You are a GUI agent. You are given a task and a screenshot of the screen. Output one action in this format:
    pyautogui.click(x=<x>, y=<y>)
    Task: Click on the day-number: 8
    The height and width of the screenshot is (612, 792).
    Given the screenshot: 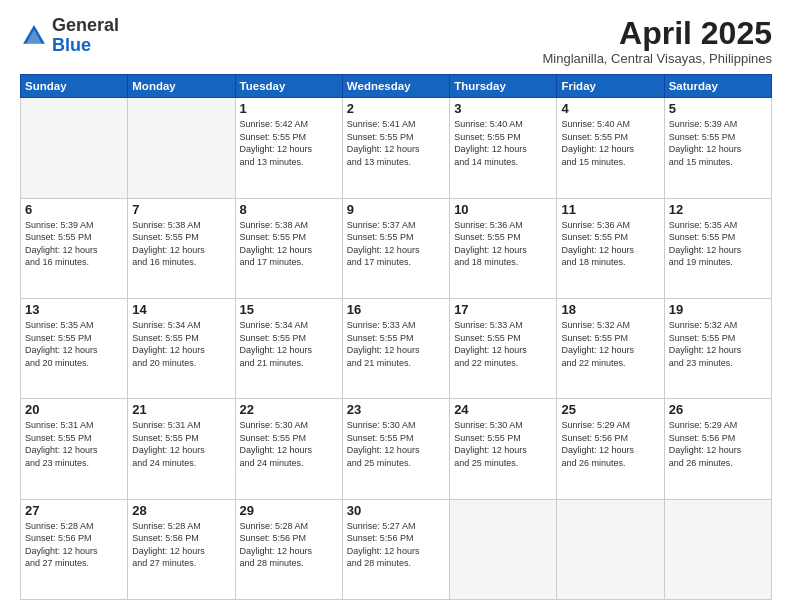 What is the action you would take?
    pyautogui.click(x=289, y=210)
    